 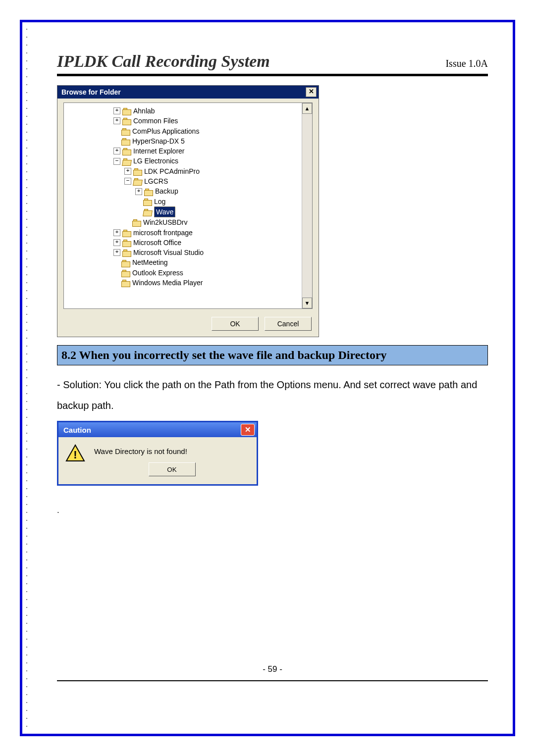 I want to click on folder-tree: +Ahnlab +Common Files ComPlus Applicatio…, so click(x=188, y=206).